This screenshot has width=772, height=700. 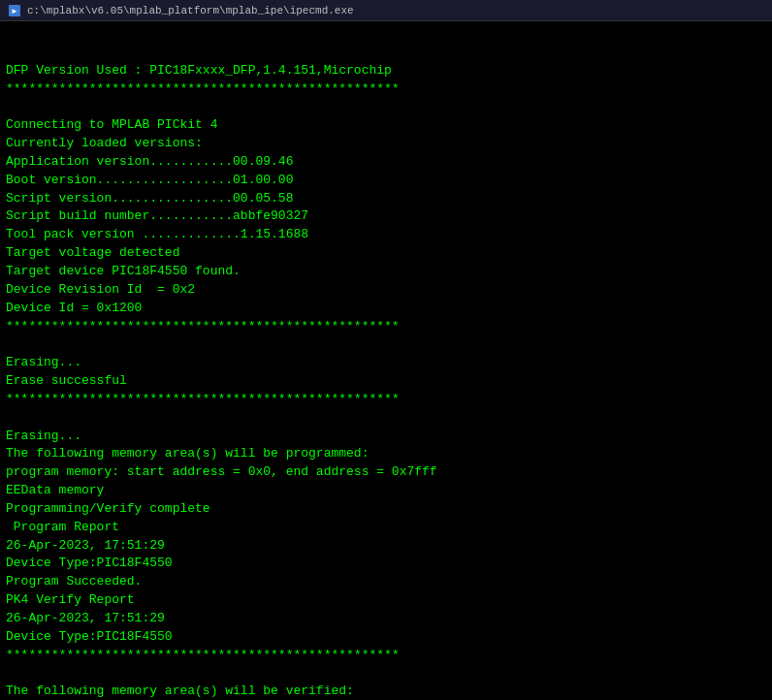 What do you see at coordinates (386, 582) in the screenshot?
I see `terminal-line: Program Succeeded.` at bounding box center [386, 582].